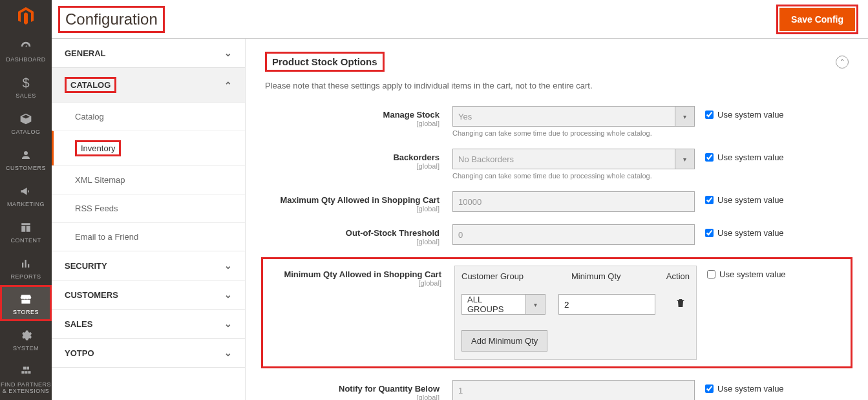  What do you see at coordinates (26, 132) in the screenshot?
I see `nav-label: CATALOG` at bounding box center [26, 132].